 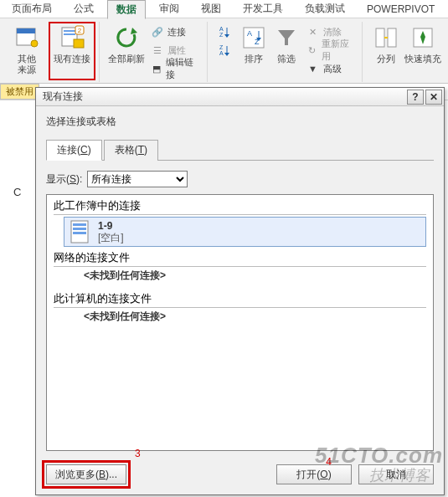 I want to click on tab-developer: 开发工具, so click(x=263, y=8).